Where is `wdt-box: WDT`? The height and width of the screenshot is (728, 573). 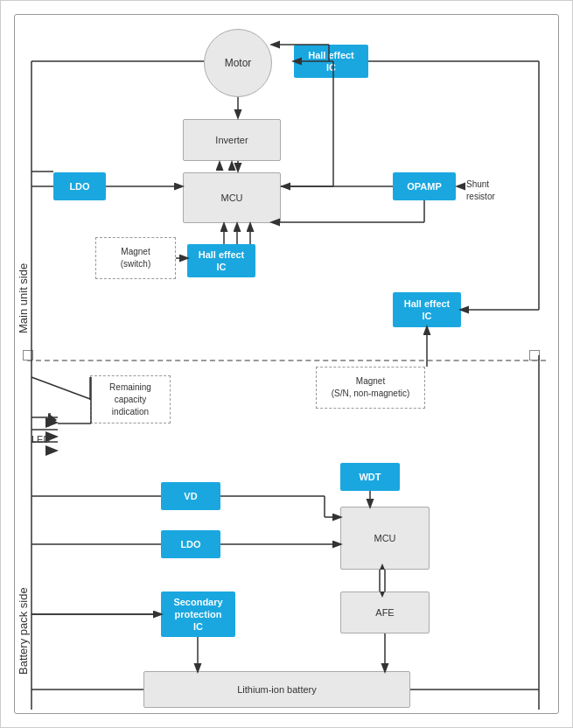 wdt-box: WDT is located at coordinates (370, 477).